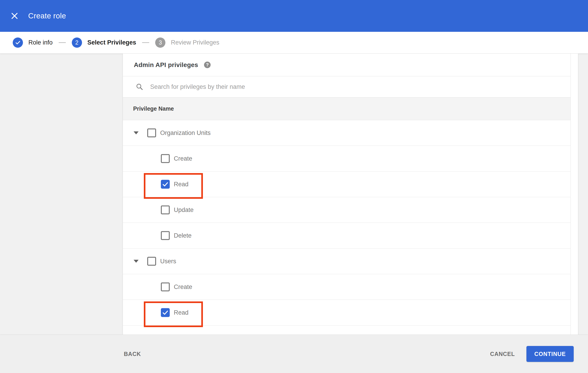 Image resolution: width=588 pixels, height=373 pixels. What do you see at coordinates (347, 109) in the screenshot?
I see `column-header-row: Privilege Name` at bounding box center [347, 109].